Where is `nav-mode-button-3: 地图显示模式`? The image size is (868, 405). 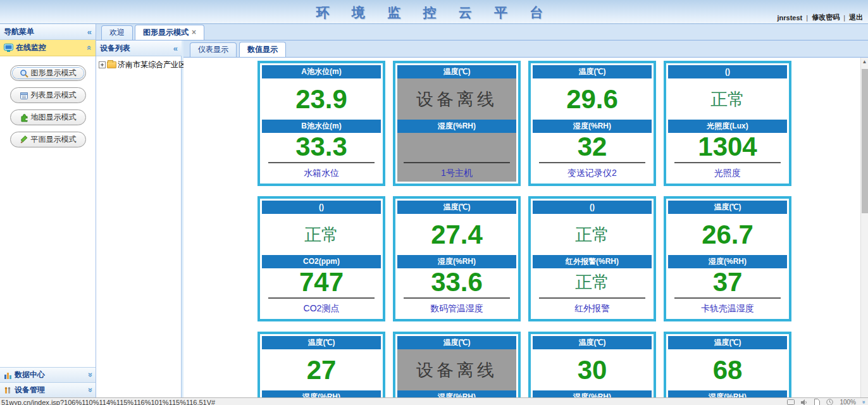
nav-mode-button-3: 地图显示模式 is located at coordinates (48, 118).